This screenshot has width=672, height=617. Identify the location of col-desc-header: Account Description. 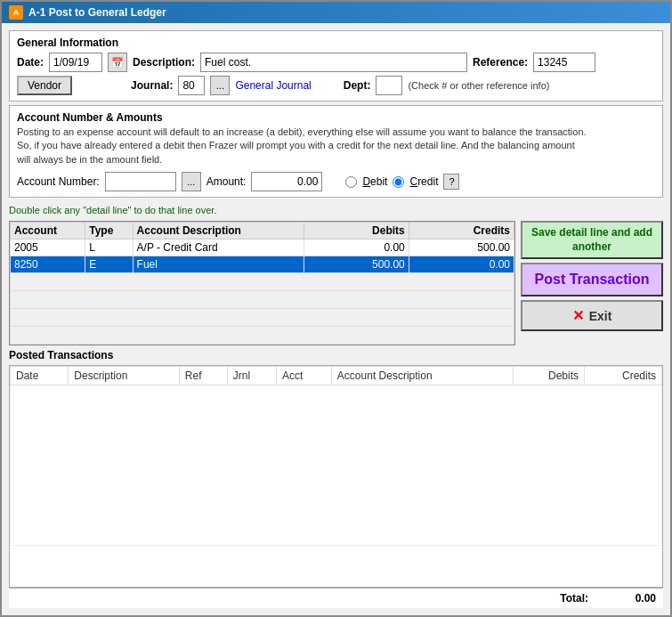
(218, 231).